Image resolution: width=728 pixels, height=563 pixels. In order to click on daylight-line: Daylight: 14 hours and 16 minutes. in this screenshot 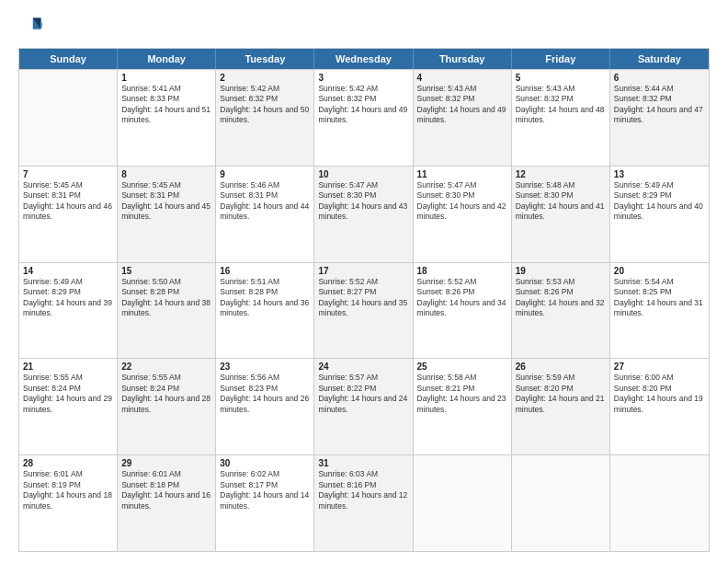, I will do `click(166, 500)`.